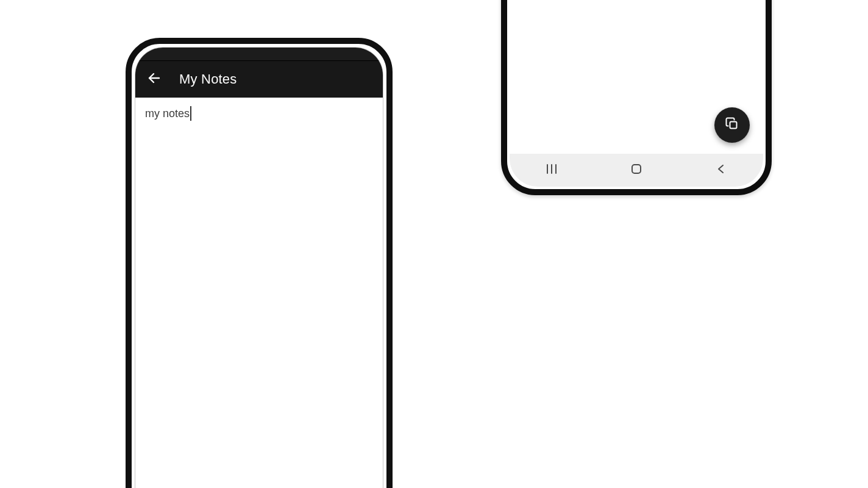  I want to click on recents-icon, so click(552, 170).